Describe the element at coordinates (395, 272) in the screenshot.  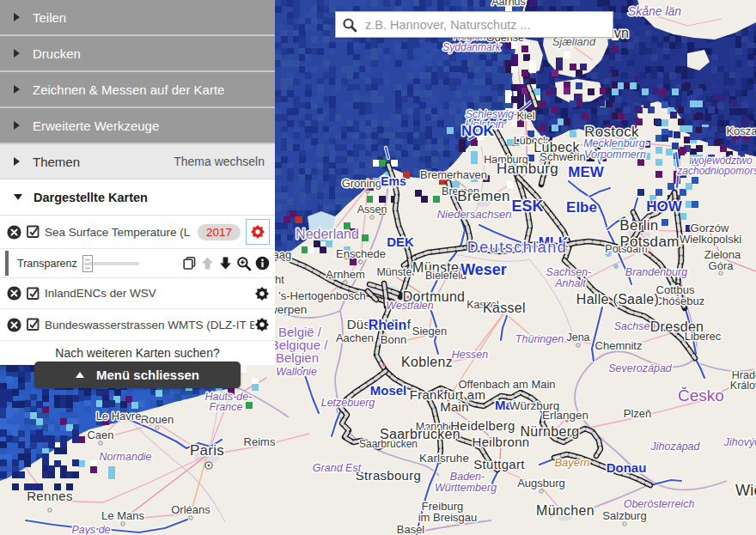
I see `map-label: Münster` at that location.